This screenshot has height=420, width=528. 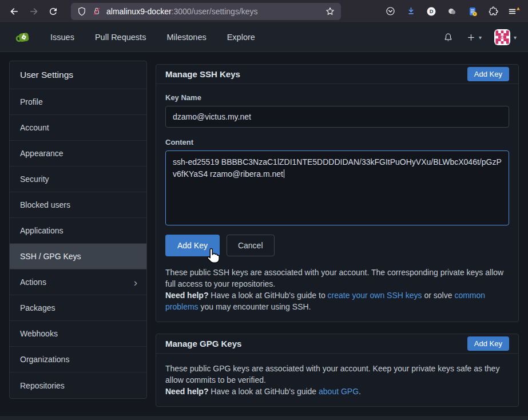 I want to click on sidebar-item-profile: Profile, so click(x=78, y=102).